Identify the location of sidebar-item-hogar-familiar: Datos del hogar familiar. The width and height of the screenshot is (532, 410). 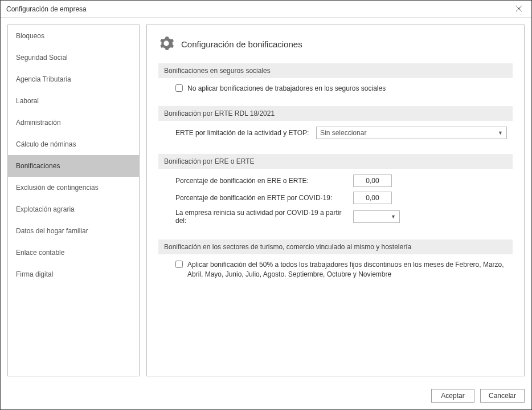
(73, 231).